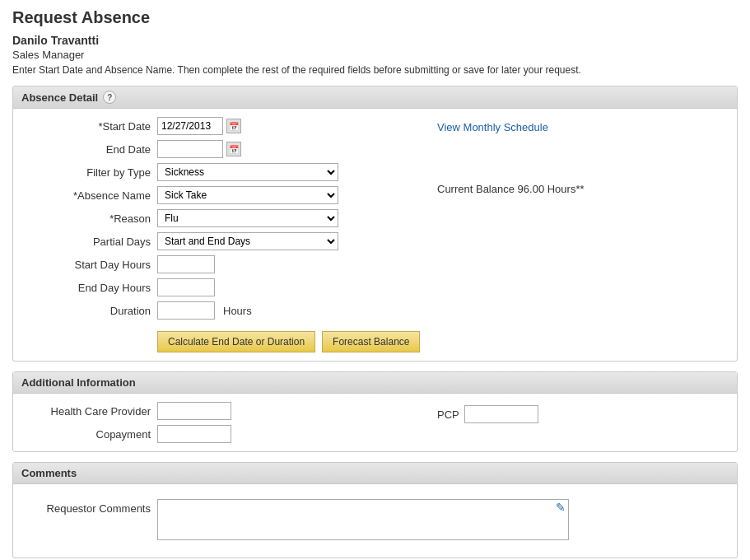 The width and height of the screenshot is (750, 560). I want to click on end-date-label: End Date, so click(91, 150).